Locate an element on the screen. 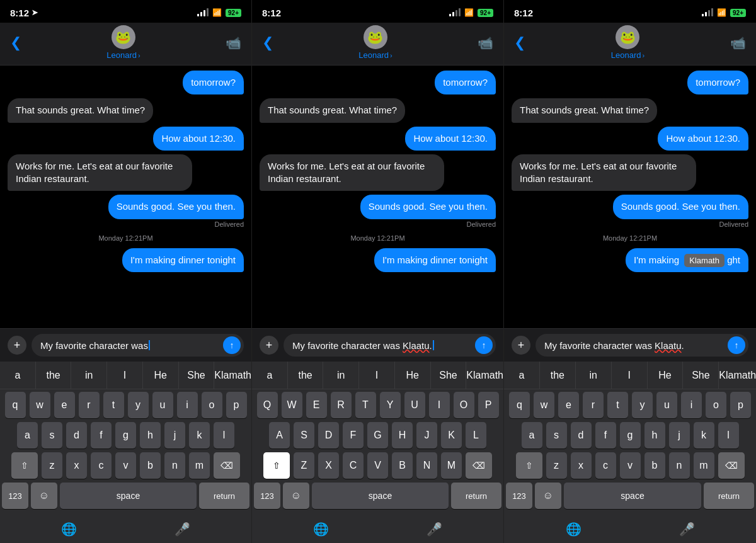 The image size is (756, 543). key-K-2: K is located at coordinates (451, 435).